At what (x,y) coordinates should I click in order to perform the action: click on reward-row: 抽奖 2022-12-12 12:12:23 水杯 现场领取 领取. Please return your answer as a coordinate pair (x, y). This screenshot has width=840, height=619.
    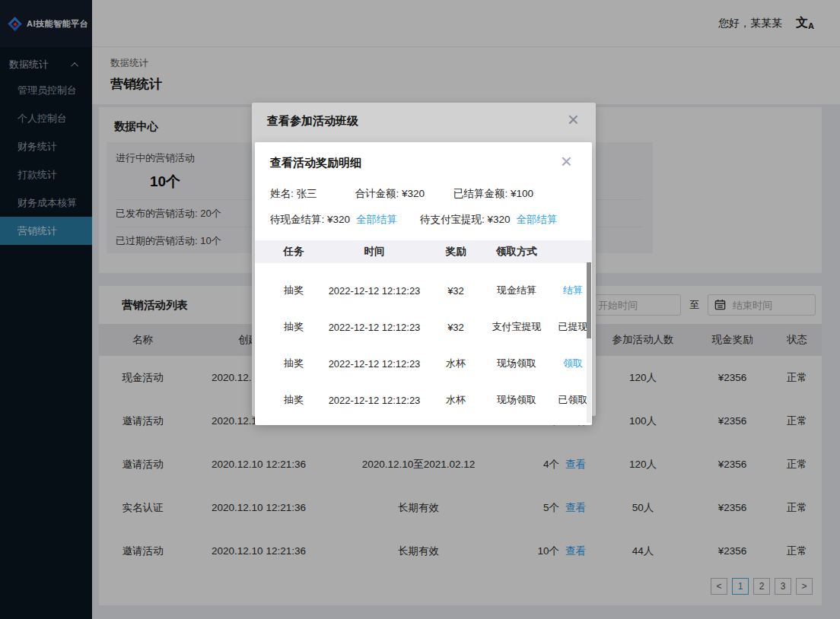
    Looking at the image, I should click on (431, 363).